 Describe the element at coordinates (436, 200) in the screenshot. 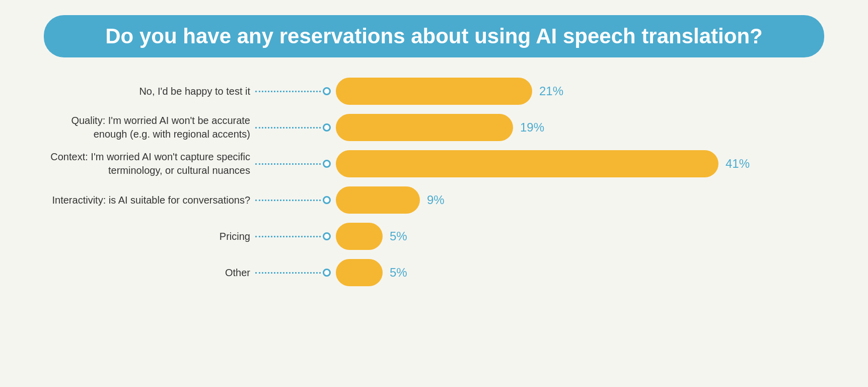

I see `bar-percent: 9%` at that location.